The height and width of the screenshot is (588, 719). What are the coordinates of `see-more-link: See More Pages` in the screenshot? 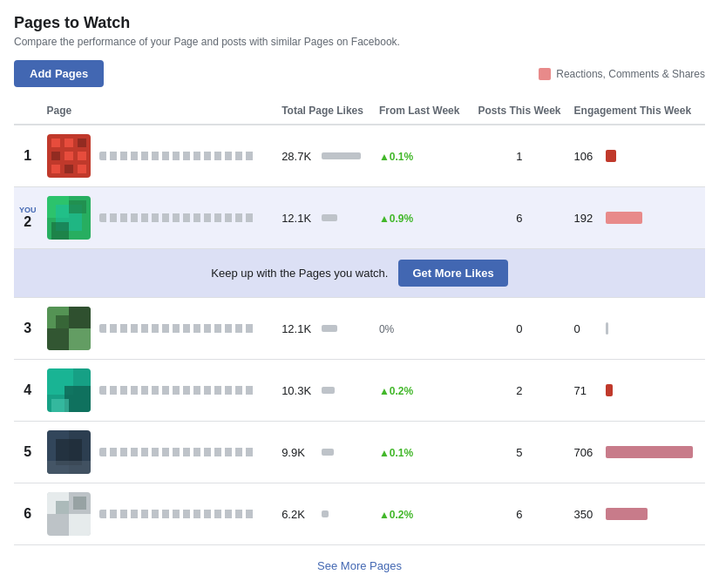 It's located at (359, 566).